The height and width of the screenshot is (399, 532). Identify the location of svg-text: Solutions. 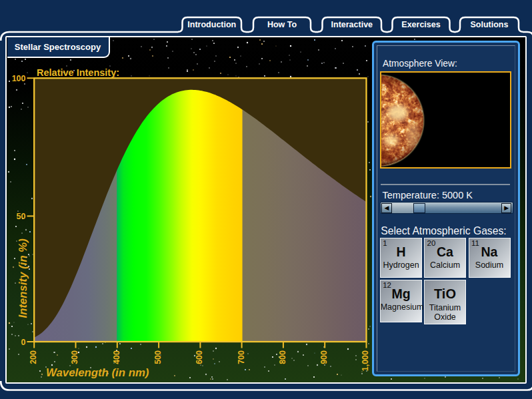
(489, 25).